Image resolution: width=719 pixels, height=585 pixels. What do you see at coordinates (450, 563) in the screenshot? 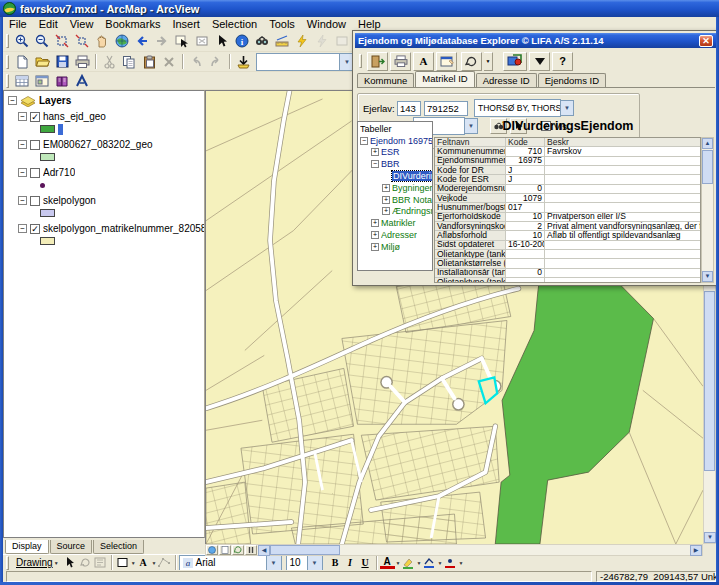
I see `marker-color-button` at bounding box center [450, 563].